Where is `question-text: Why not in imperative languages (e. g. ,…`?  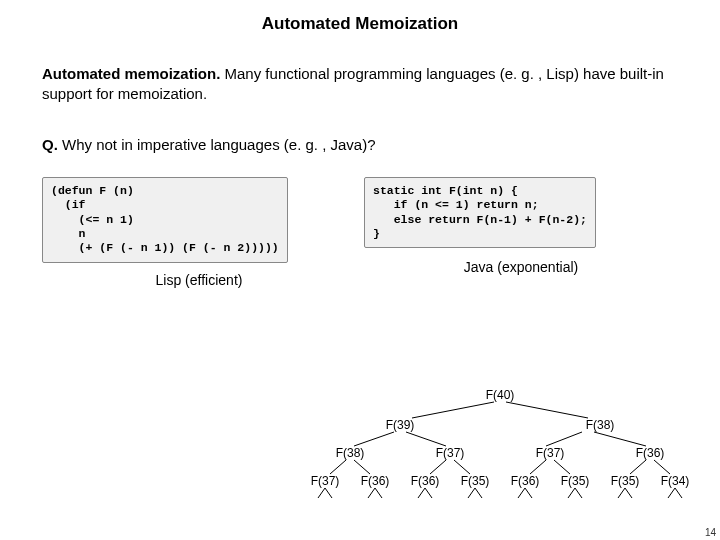
question-text: Why not in imperative languages (e. g. ,… is located at coordinates (217, 144).